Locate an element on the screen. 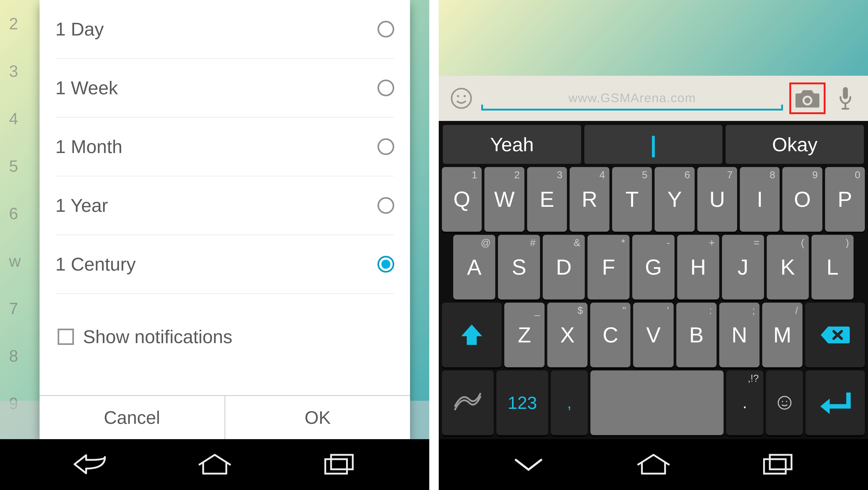  period-key: ,!? . is located at coordinates (745, 403).